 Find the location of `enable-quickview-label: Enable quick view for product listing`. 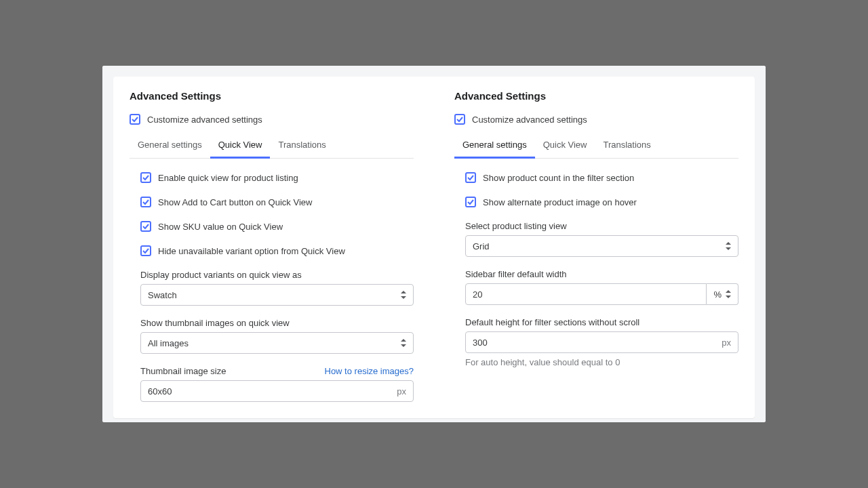

enable-quickview-label: Enable quick view for product listing is located at coordinates (228, 178).